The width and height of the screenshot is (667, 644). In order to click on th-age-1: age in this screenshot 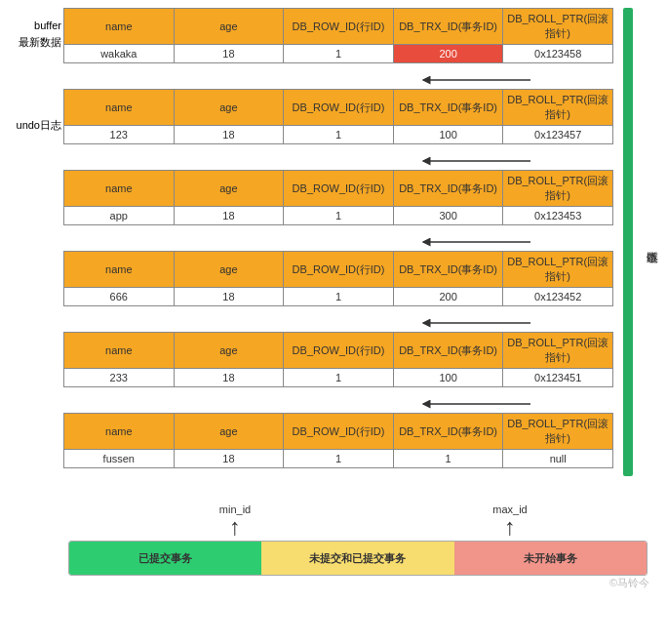, I will do `click(228, 107)`.